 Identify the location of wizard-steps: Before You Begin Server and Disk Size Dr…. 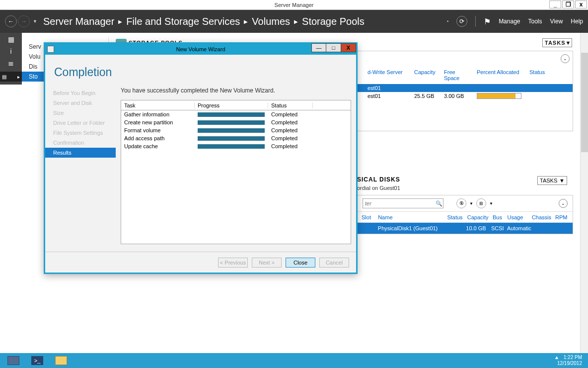
(80, 169).